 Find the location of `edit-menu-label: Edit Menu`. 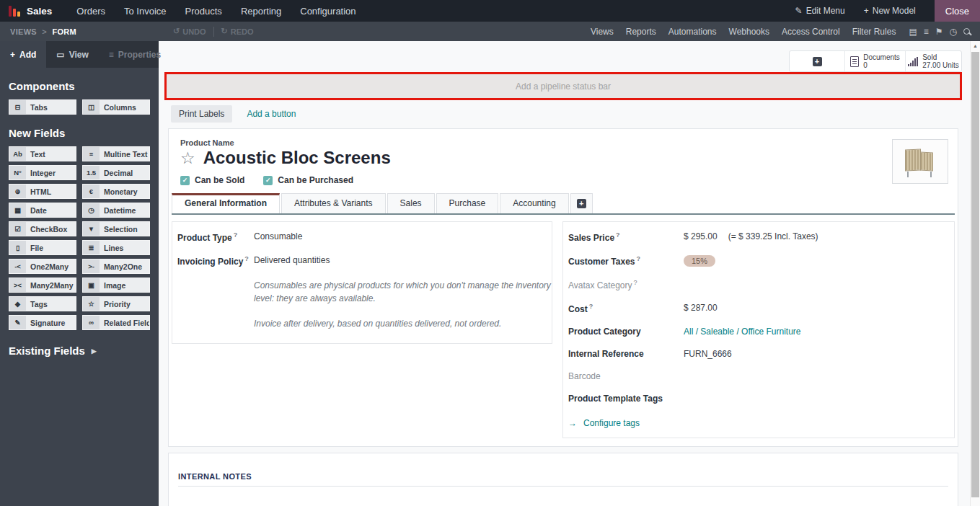

edit-menu-label: Edit Menu is located at coordinates (826, 11).